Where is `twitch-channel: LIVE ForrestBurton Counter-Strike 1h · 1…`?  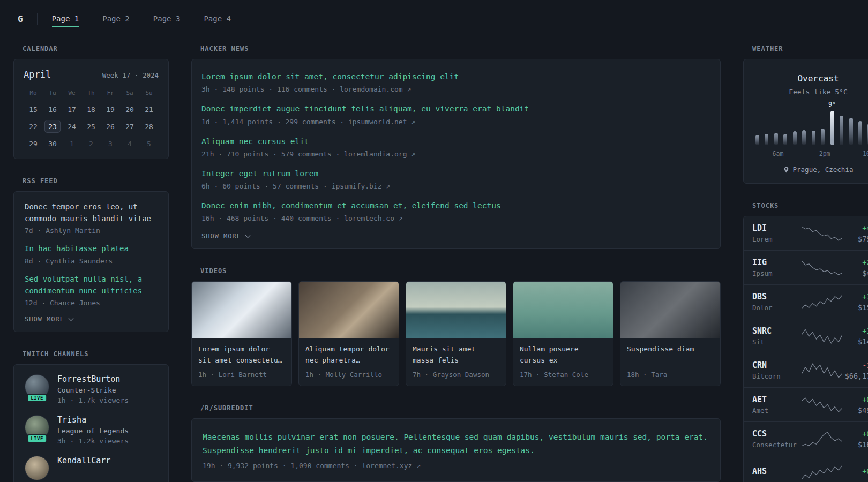
twitch-channel: LIVE ForrestBurton Counter-Strike 1h · 1… is located at coordinates (91, 389).